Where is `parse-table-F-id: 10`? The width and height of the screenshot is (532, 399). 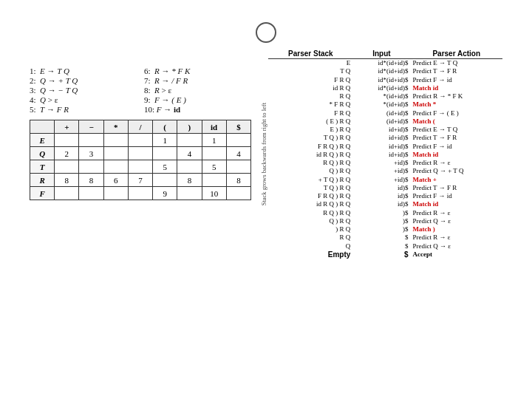 parse-table-F-id: 10 is located at coordinates (214, 194).